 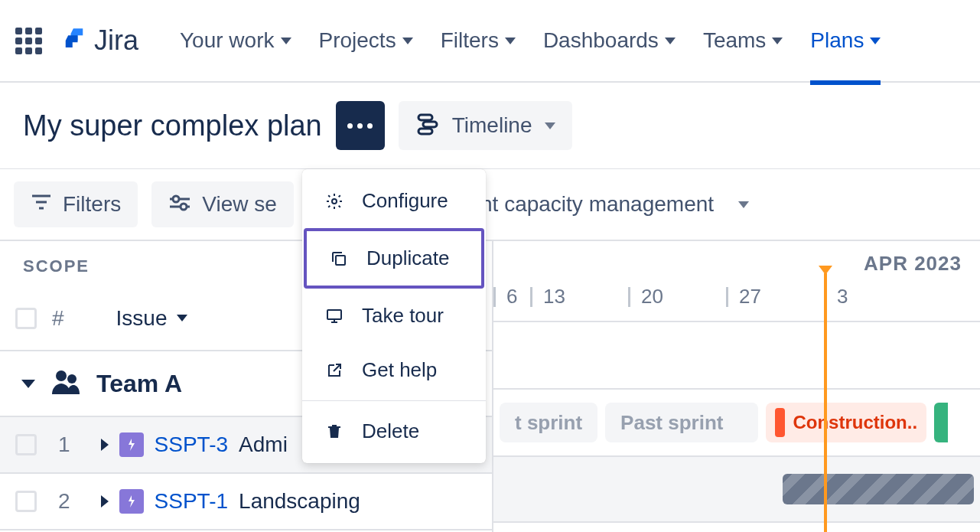 What do you see at coordinates (191, 445) in the screenshot?
I see `issue-key: SSPT-3` at bounding box center [191, 445].